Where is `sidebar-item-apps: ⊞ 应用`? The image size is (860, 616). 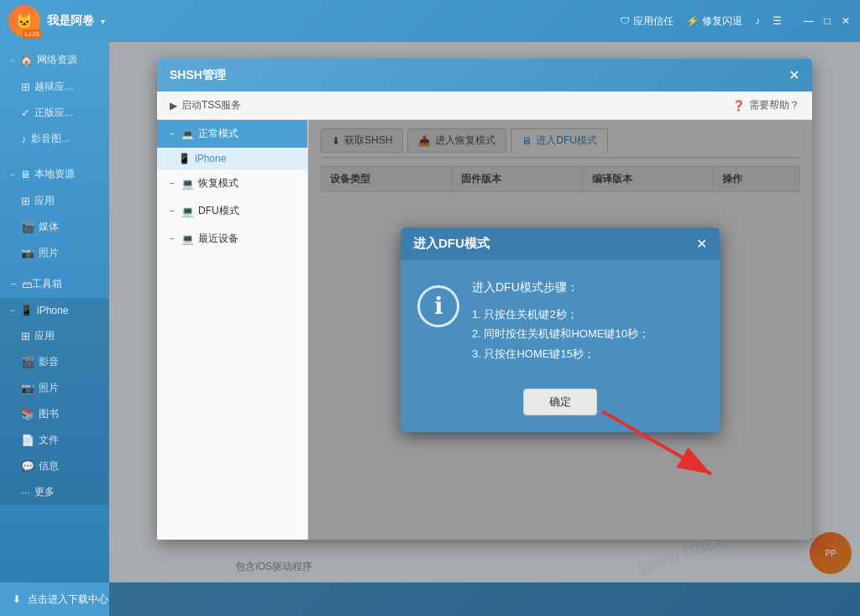
sidebar-item-apps: ⊞ 应用 is located at coordinates (55, 201).